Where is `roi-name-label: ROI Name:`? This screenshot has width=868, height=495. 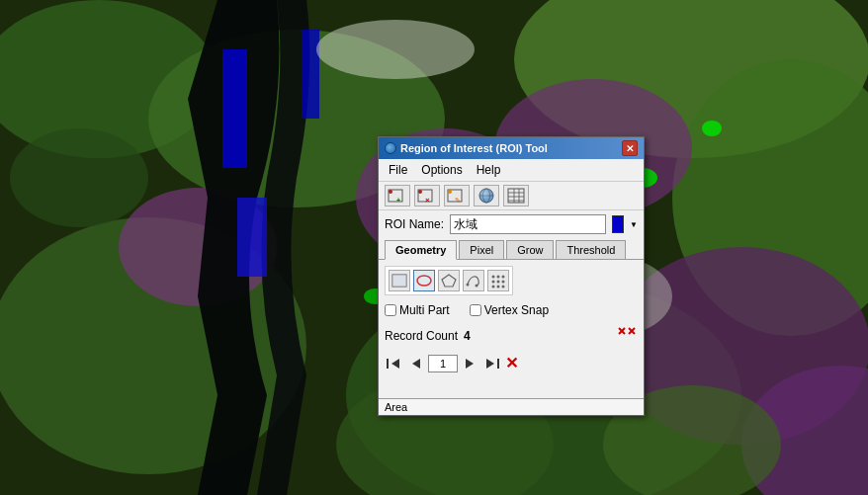
roi-name-label: ROI Name: is located at coordinates (414, 224).